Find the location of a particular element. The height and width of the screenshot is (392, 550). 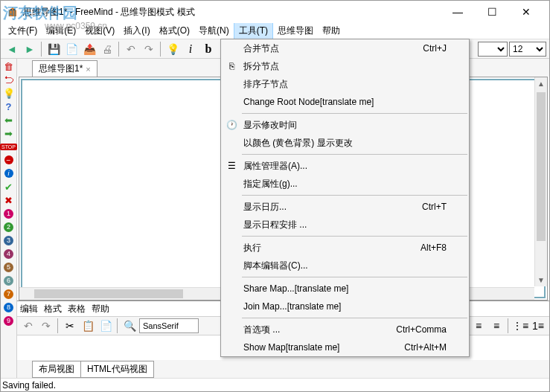

priority-9-icon: 9 is located at coordinates (9, 321).